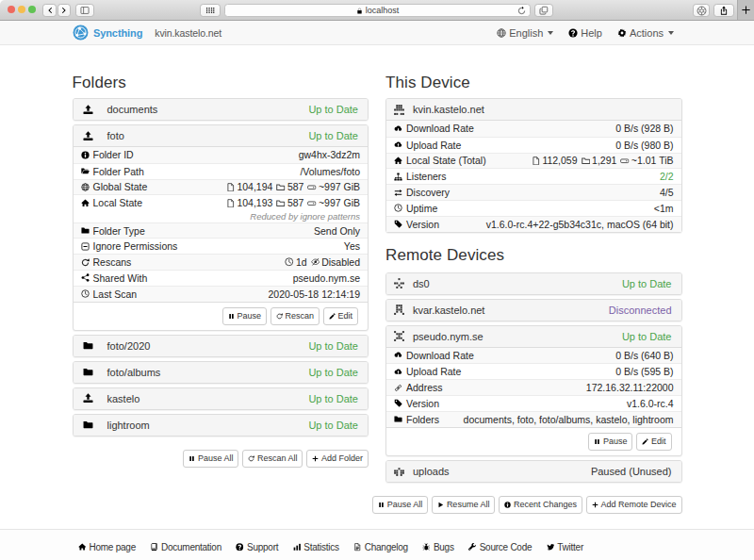  What do you see at coordinates (533, 166) in the screenshot?
I see `this-device-panel-kvin-kastelo-net: kvin.kastelo.netDownload Rate0 B/s (928 …` at bounding box center [533, 166].